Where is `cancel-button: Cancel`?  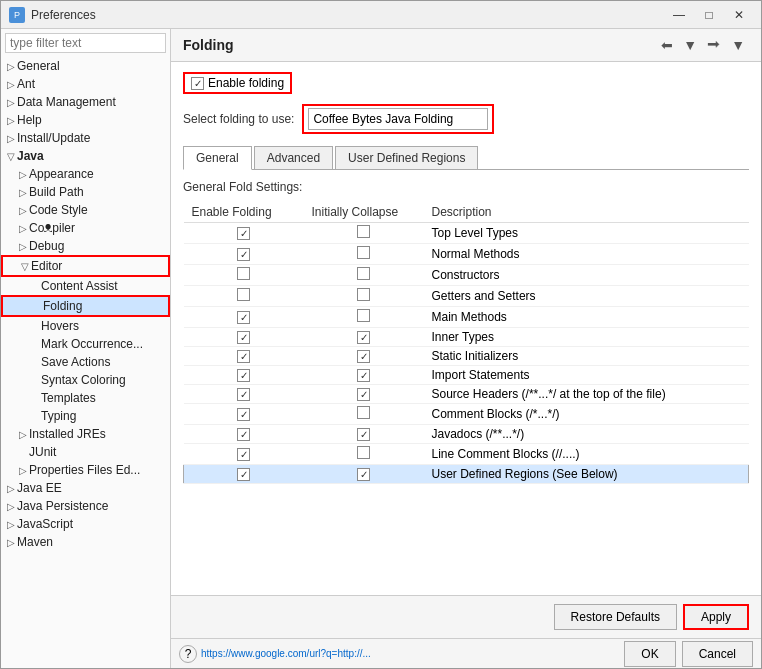
cancel-button: Cancel is located at coordinates (718, 654).